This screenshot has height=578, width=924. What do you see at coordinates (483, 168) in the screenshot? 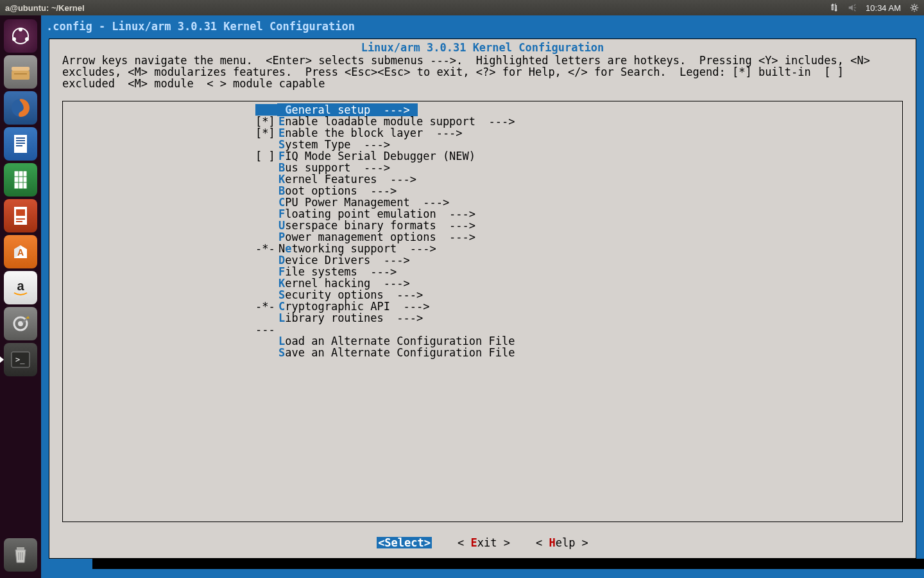
I see `menu-item: Bus support --->` at bounding box center [483, 168].